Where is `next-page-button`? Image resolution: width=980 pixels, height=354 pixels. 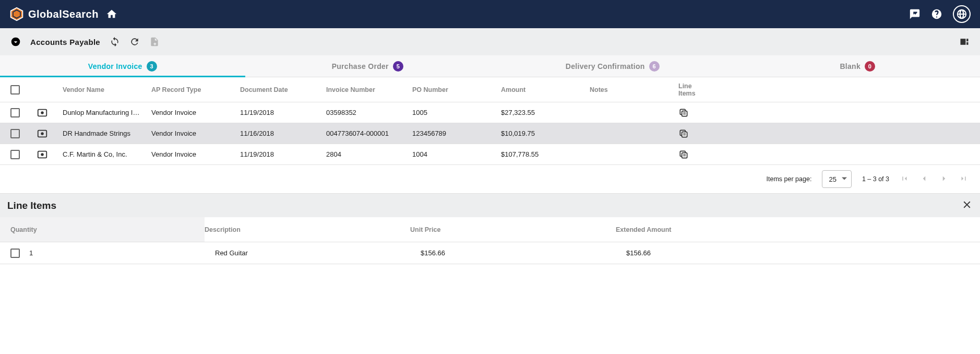 next-page-button is located at coordinates (944, 180).